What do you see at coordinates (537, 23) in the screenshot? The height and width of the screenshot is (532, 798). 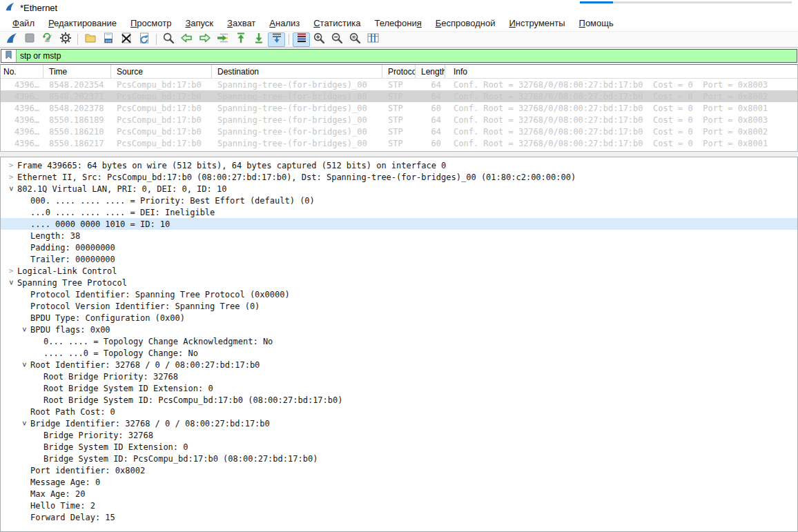 I see `menu-item-tools: Инструменты` at bounding box center [537, 23].